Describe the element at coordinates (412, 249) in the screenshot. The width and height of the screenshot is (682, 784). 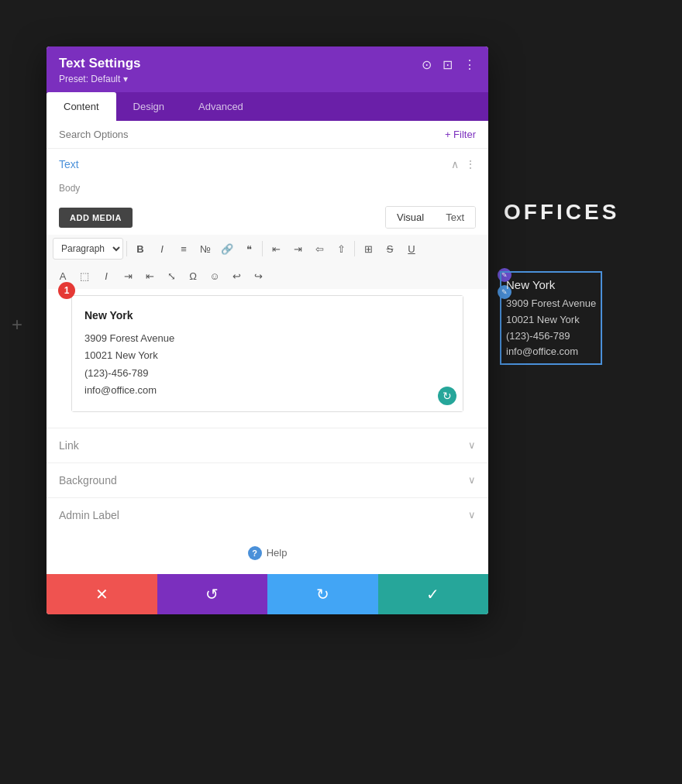
I see `underline-btn: U` at that location.